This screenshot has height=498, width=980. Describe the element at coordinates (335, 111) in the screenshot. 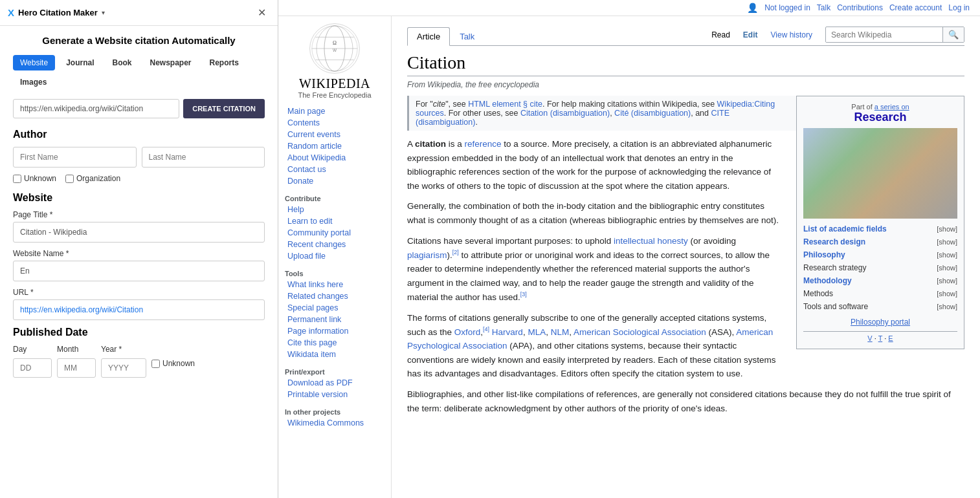

I see `sidebar-item-main-page: Main page` at that location.